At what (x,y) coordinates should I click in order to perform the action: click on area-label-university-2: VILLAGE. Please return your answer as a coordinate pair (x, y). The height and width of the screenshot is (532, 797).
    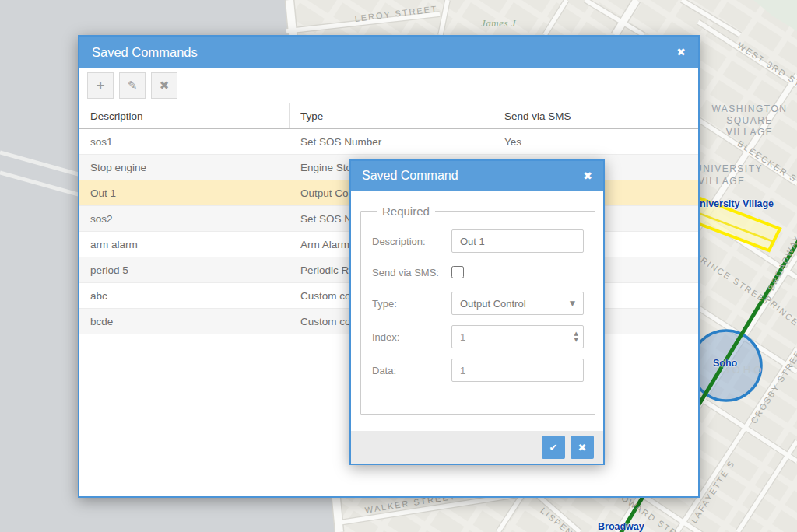
    Looking at the image, I should click on (722, 181).